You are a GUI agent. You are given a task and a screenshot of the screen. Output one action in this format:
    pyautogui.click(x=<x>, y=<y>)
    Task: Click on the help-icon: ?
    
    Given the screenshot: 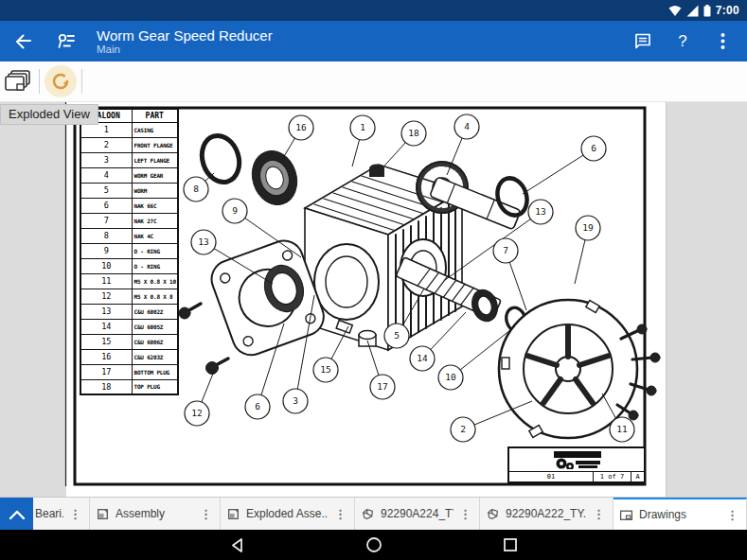 What is the action you would take?
    pyautogui.click(x=683, y=42)
    